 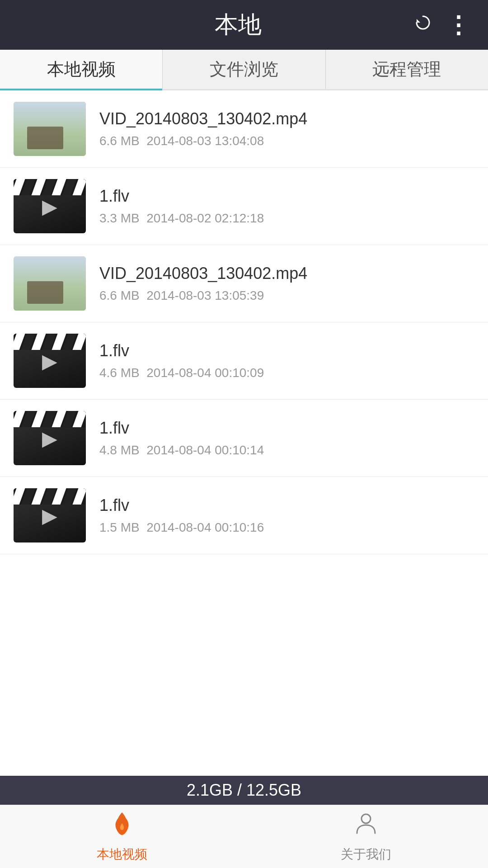 I want to click on header-actions: ⋮, so click(x=441, y=25).